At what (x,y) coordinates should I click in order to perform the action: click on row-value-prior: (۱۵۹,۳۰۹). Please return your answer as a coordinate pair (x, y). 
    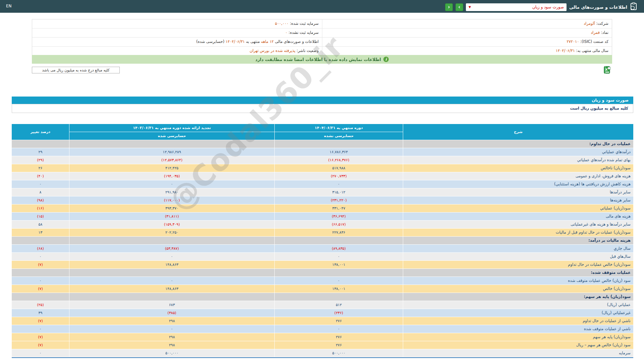
    Looking at the image, I should click on (172, 225).